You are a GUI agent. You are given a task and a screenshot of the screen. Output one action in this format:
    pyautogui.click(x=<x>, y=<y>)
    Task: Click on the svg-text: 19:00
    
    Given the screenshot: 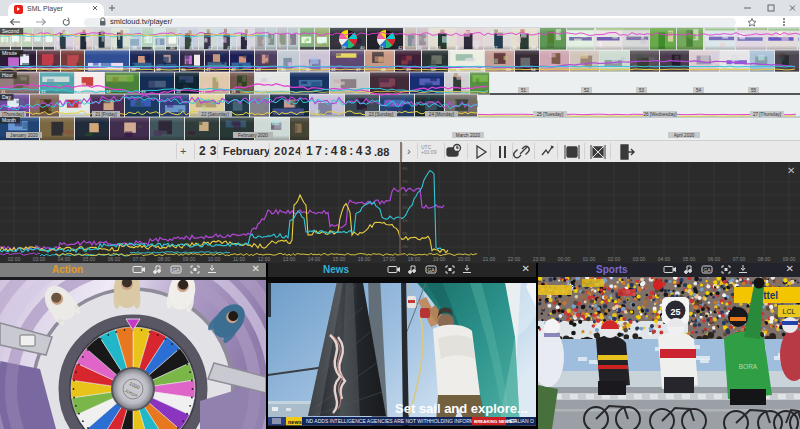 What is the action you would take?
    pyautogui.click(x=440, y=259)
    